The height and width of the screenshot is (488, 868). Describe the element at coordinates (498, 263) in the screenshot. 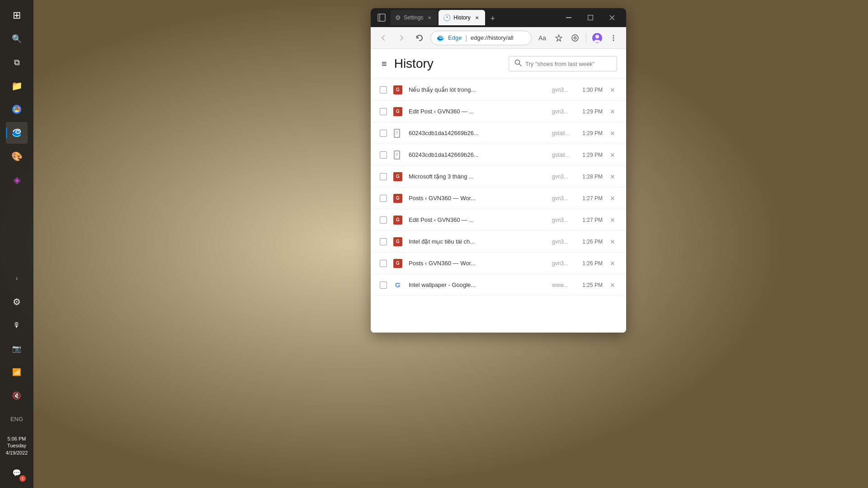

I see `history-list-item: G Posts ‹ GVN360 — Wor... gvn3... 1:26 P…` at that location.